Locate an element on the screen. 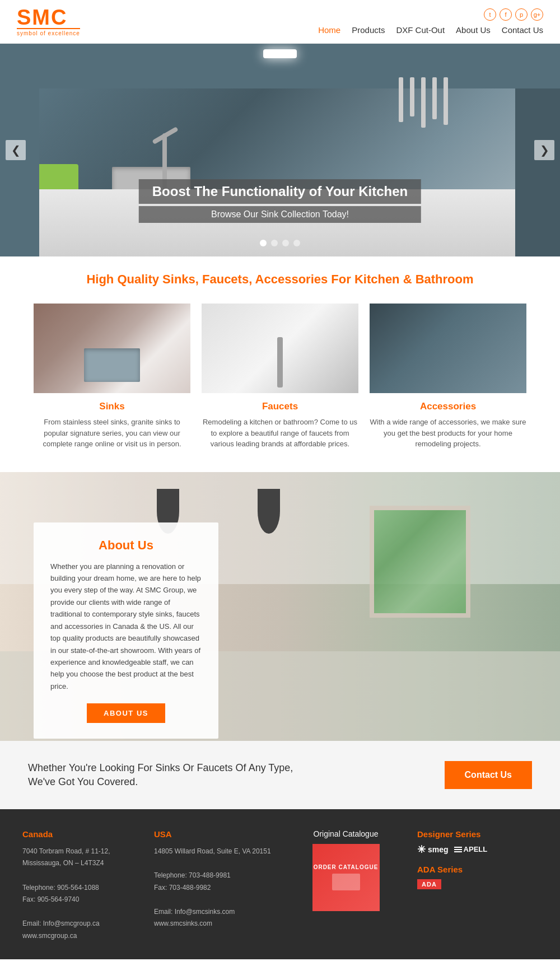 The image size is (560, 980). product-card-accessories: Accessories With a wide range of accesso… is located at coordinates (448, 376).